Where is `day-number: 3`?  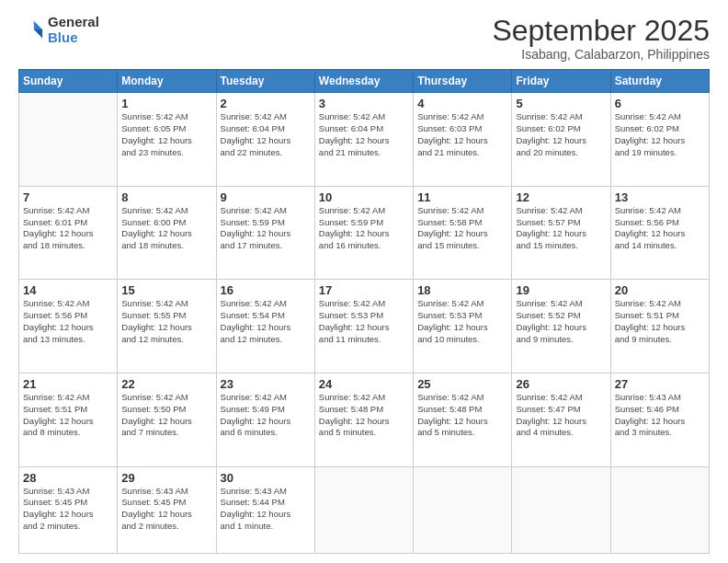
day-number: 3 is located at coordinates (364, 103).